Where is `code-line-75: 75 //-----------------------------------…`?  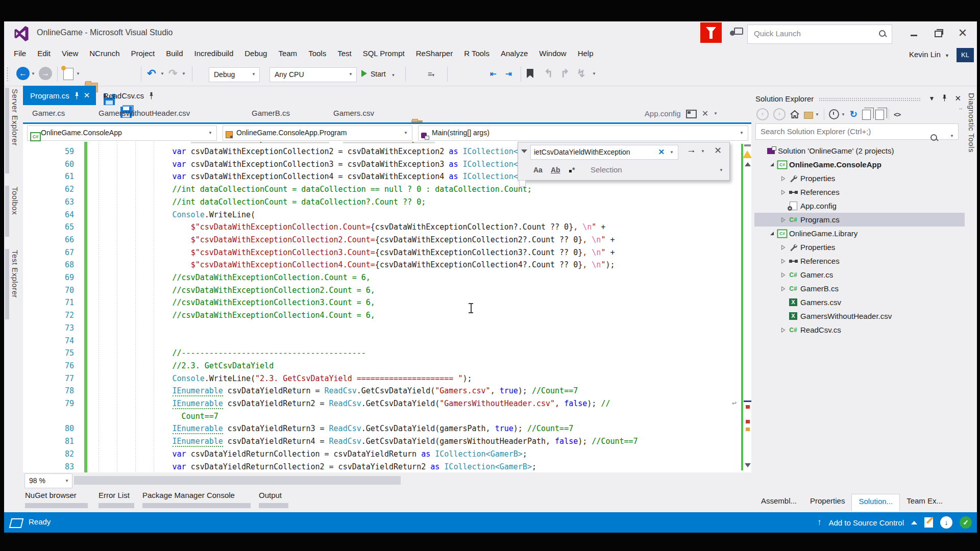
code-line-75: 75 //-----------------------------------… is located at coordinates (387, 353).